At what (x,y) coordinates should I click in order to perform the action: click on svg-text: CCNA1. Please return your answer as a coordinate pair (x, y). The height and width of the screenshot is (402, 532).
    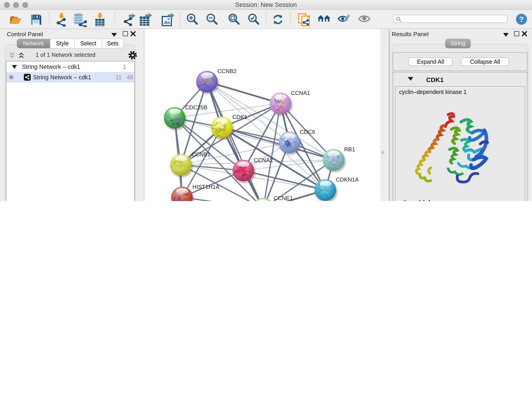
    Looking at the image, I should click on (301, 93).